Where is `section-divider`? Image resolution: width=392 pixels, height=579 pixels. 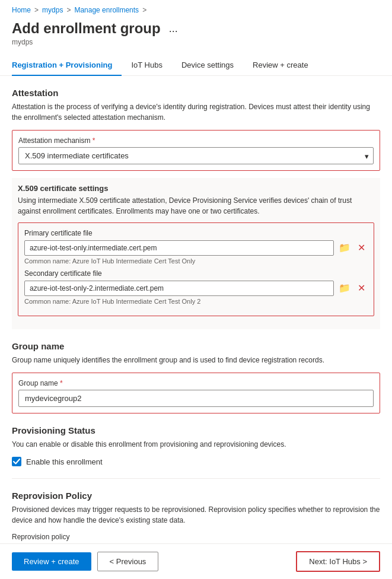
section-divider is located at coordinates (196, 478).